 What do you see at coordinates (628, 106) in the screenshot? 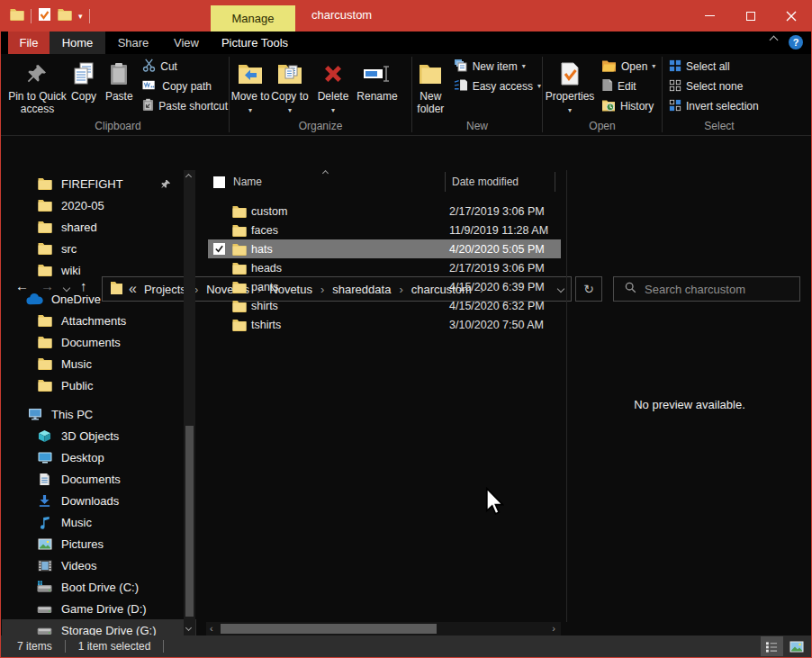
I see `history-button: History` at bounding box center [628, 106].